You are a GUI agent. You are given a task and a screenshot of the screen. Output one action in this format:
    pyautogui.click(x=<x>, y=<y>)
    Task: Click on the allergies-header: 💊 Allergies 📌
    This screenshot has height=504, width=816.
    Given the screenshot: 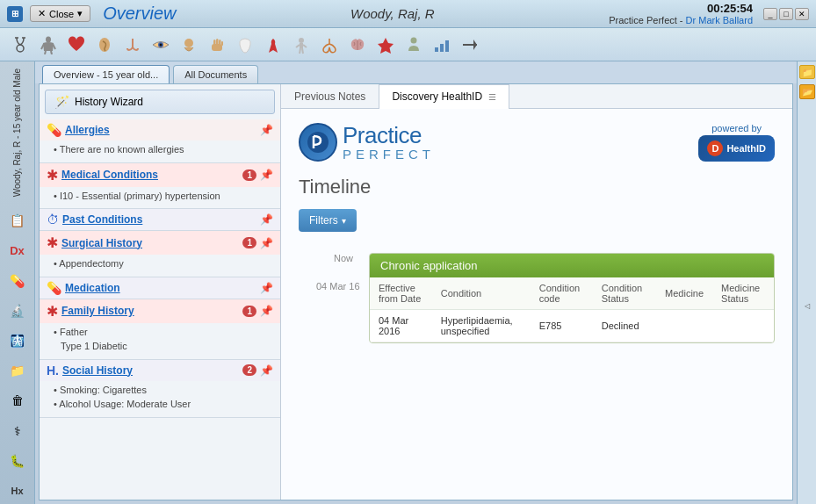 What is the action you would take?
    pyautogui.click(x=160, y=130)
    